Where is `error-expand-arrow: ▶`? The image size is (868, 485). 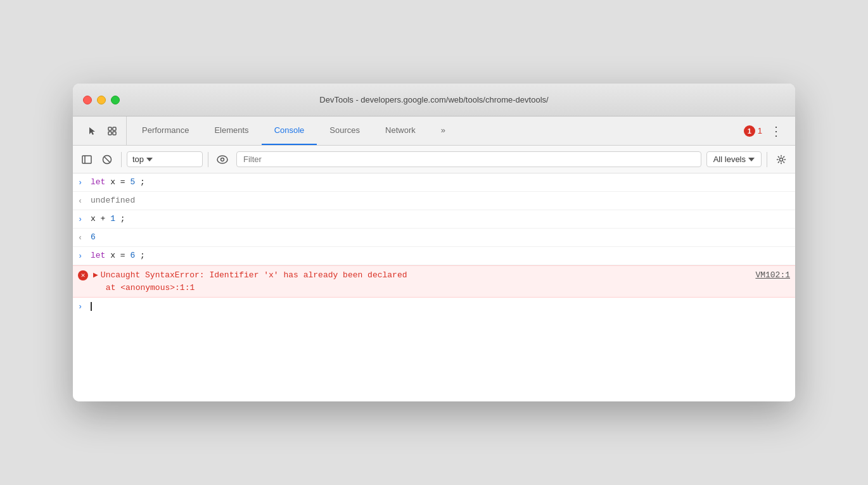 error-expand-arrow: ▶ is located at coordinates (96, 275).